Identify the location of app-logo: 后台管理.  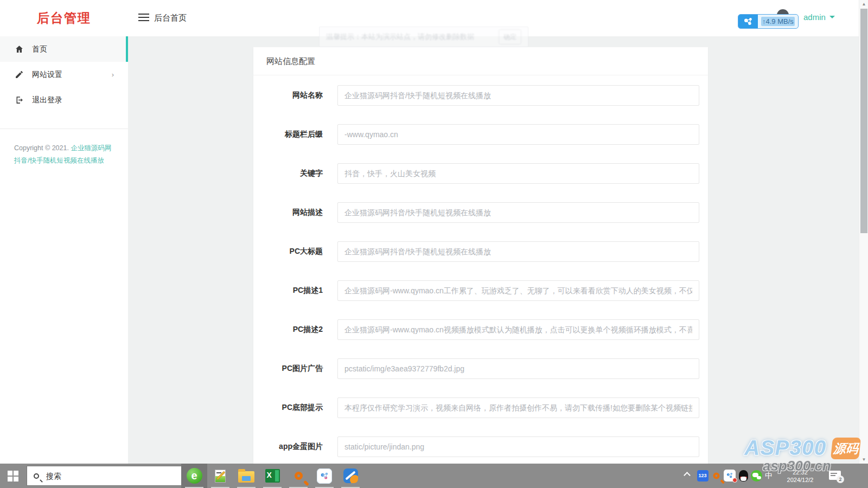
(64, 18).